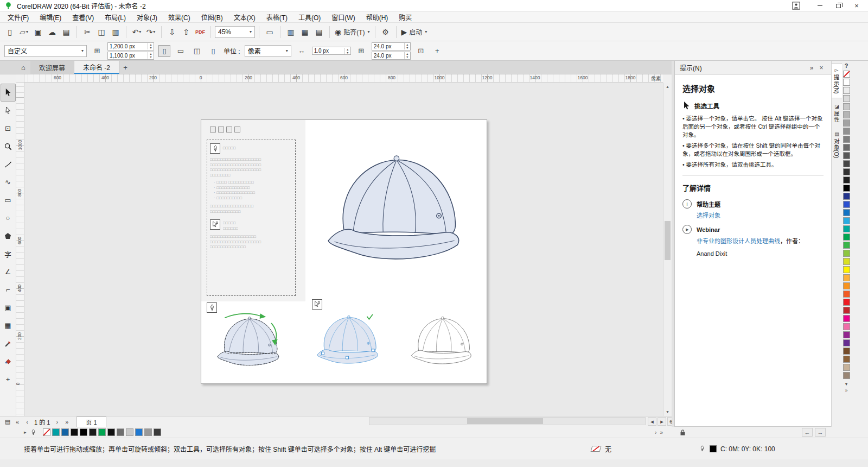 The image size is (868, 467). Describe the element at coordinates (667, 241) in the screenshot. I see `vertical-scroll-thumb` at that location.